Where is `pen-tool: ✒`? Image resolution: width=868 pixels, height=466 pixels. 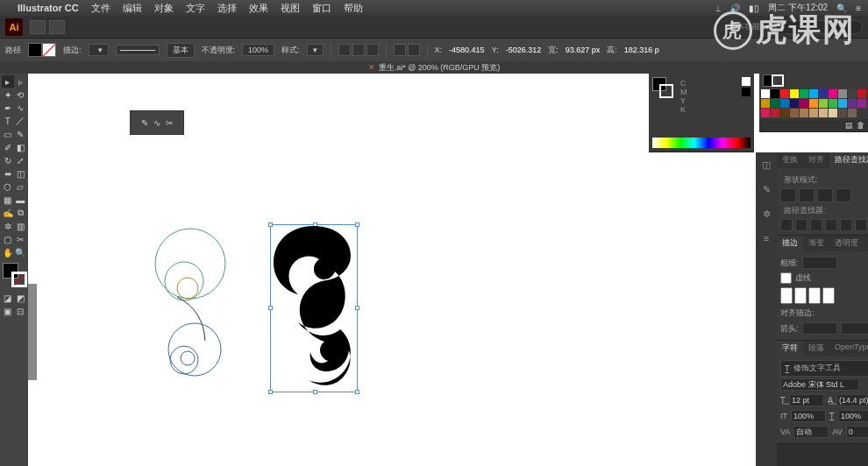
pen-tool: ✒ is located at coordinates (8, 108).